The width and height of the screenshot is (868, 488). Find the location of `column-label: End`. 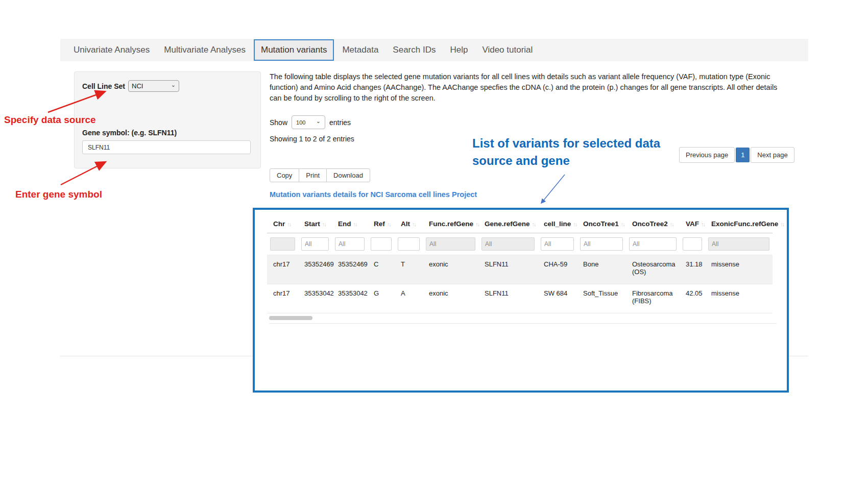

column-label: End is located at coordinates (345, 224).